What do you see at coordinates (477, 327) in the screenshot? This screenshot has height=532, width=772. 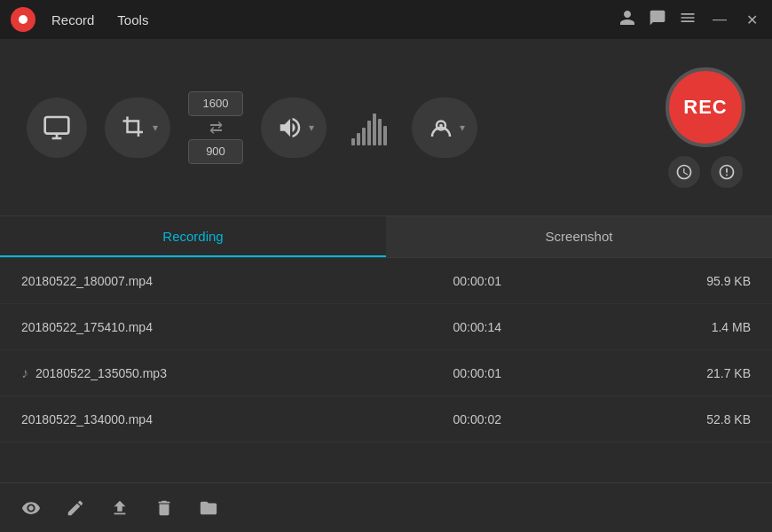 I see `file-duration: 00:00:14` at bounding box center [477, 327].